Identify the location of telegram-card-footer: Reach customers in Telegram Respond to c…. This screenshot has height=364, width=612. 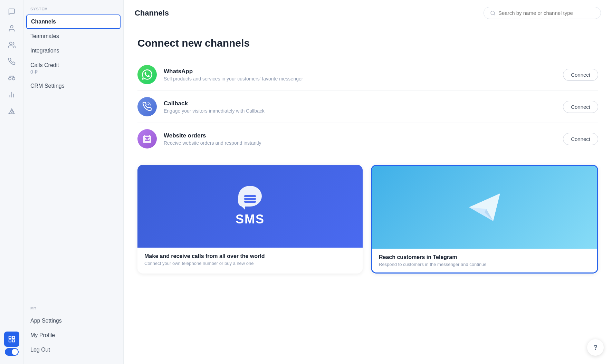
(485, 260).